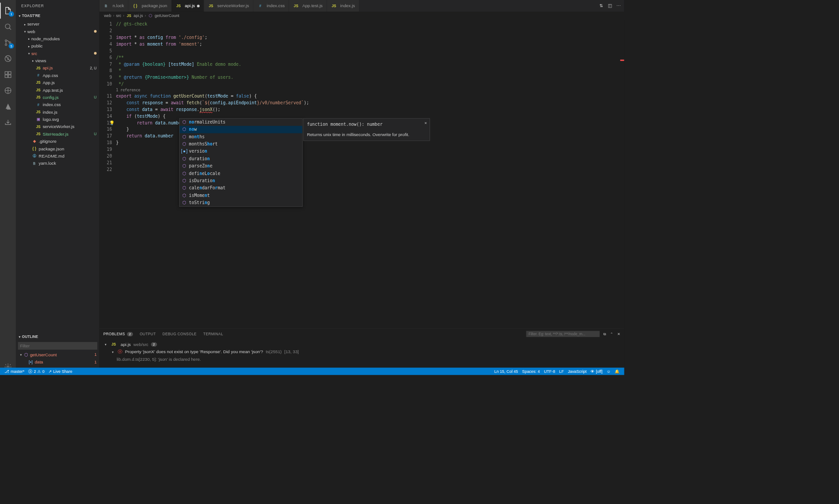  I want to click on suggest-widget: ⬡normalizeUnits⬡now⬡months⬡monthsShort[▪…, so click(241, 162).